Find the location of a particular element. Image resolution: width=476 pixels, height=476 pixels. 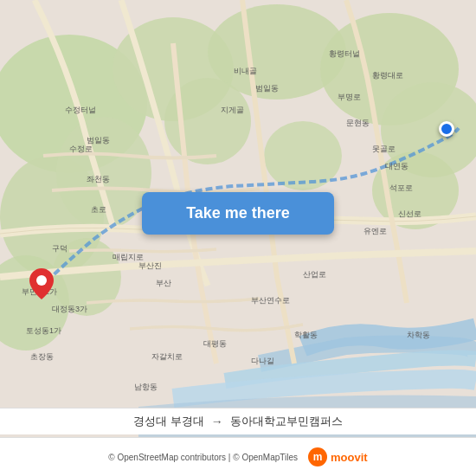

svg-text: 수정로 is located at coordinates (81, 149).